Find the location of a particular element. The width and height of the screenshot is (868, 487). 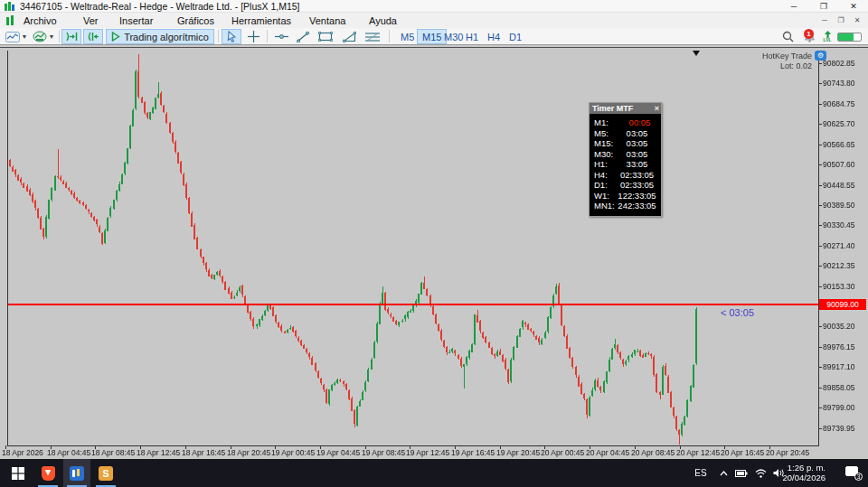

taskbar: S ES 1:26 p. m. 20/04/2026 3 is located at coordinates (434, 473).